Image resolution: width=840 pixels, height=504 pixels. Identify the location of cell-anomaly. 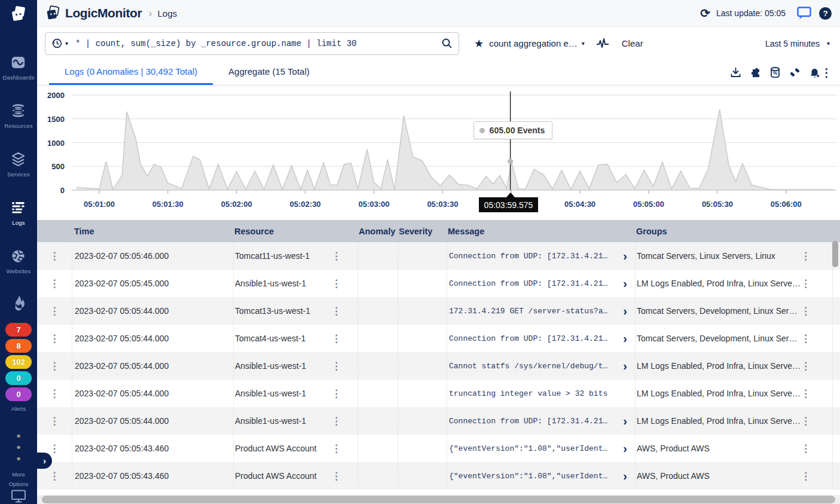
(378, 448).